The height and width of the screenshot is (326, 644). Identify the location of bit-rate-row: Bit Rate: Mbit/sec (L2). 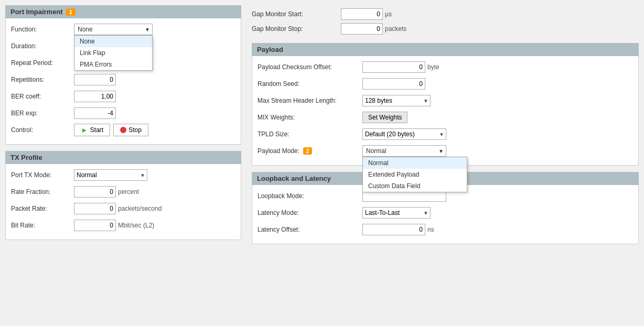
(123, 225).